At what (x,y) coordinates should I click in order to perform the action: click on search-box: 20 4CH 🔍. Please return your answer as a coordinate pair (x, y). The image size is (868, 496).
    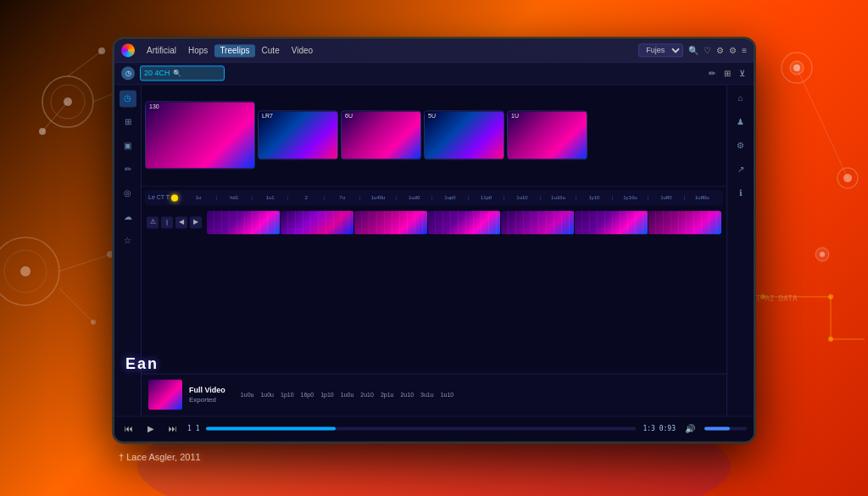
    Looking at the image, I should click on (182, 73).